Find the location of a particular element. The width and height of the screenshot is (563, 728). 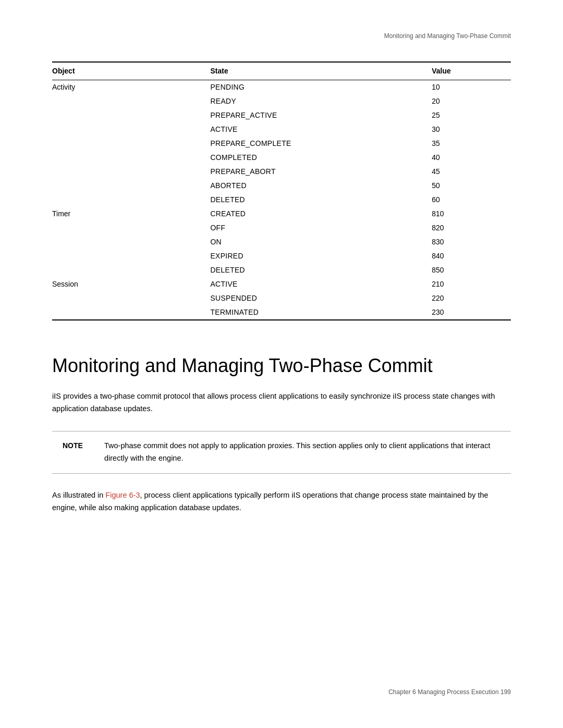

cell-value: 220 is located at coordinates (471, 298).